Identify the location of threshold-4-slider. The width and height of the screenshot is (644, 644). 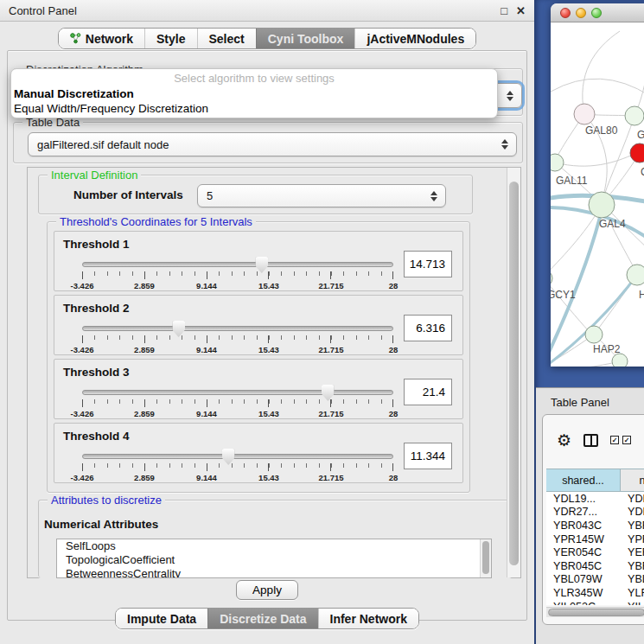
(238, 457).